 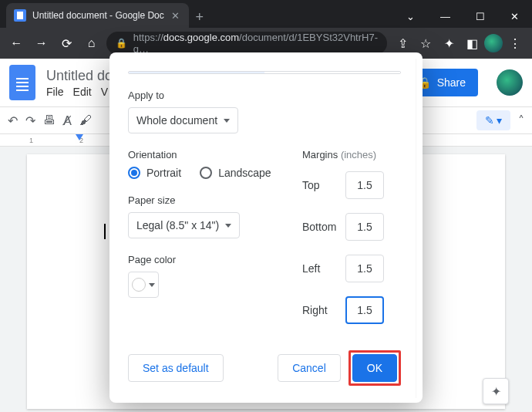 I want to click on forward-button: →, so click(x=41, y=43).